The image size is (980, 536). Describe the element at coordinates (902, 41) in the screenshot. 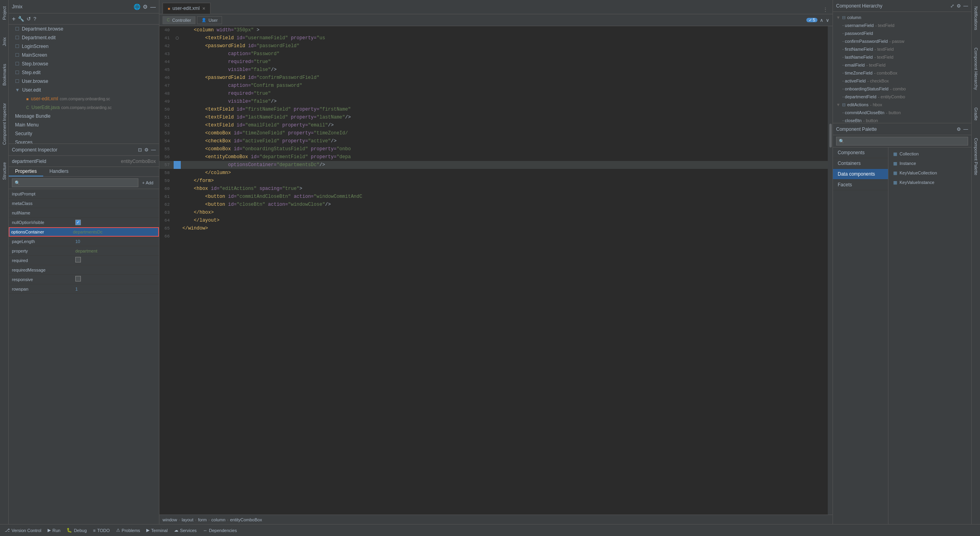

I see `h-item-confirmpasswordfield: · confirmPasswordField - passw` at that location.